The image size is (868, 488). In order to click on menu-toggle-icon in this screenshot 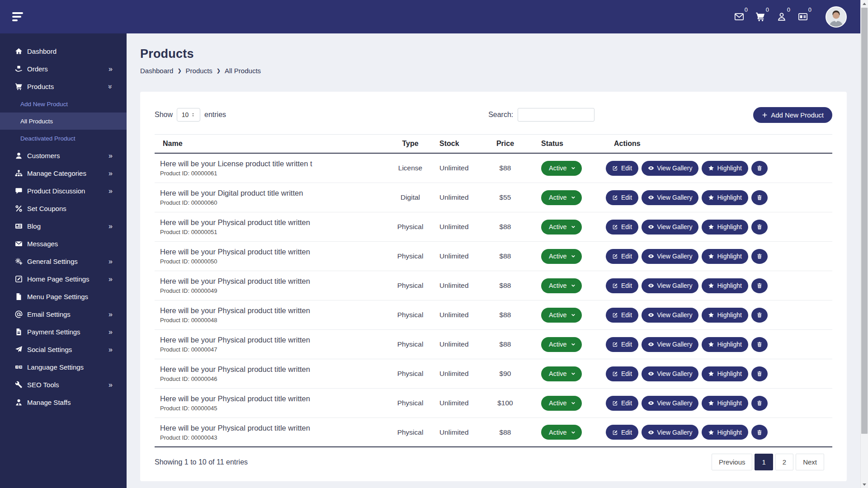, I will do `click(18, 17)`.